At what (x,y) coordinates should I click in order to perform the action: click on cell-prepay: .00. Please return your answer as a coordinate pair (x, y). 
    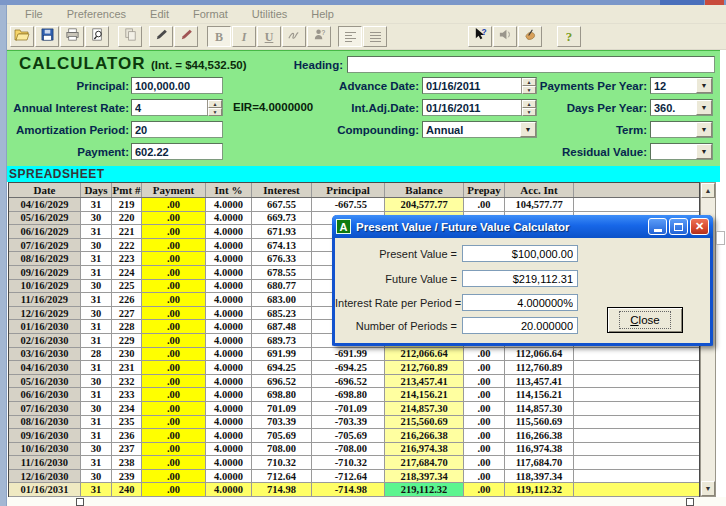
    Looking at the image, I should click on (484, 382).